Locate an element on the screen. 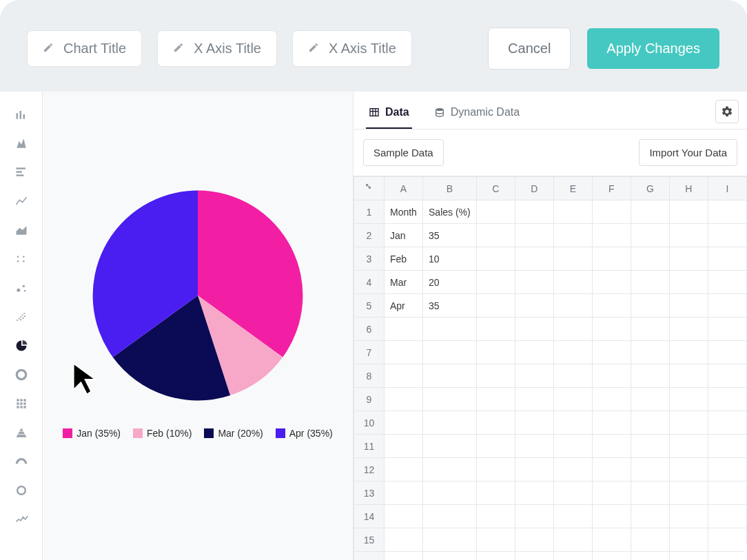 This screenshot has width=747, height=560. tab-dynamic-data: Dynamic Data is located at coordinates (477, 114).